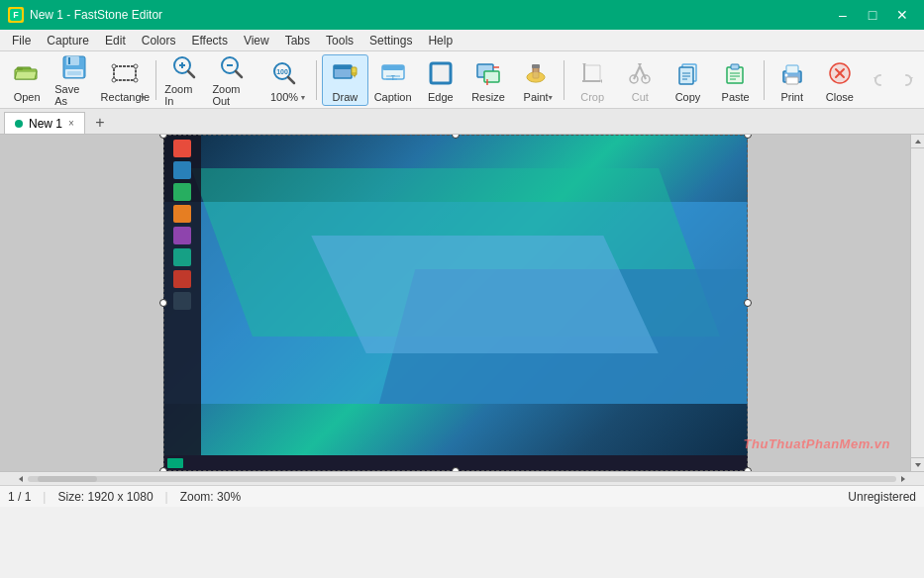 This screenshot has height=578, width=924. I want to click on paint-button: Paint ▼, so click(536, 80).